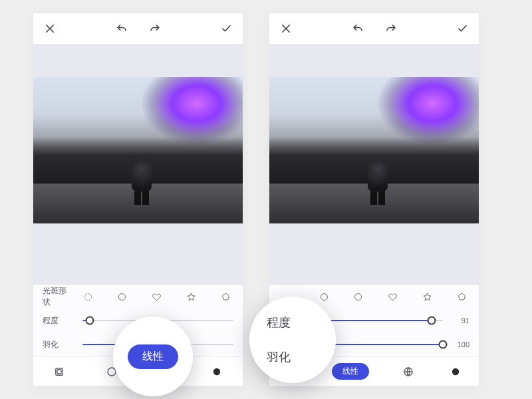  I want to click on shape-circle-dashed-icon, so click(88, 297).